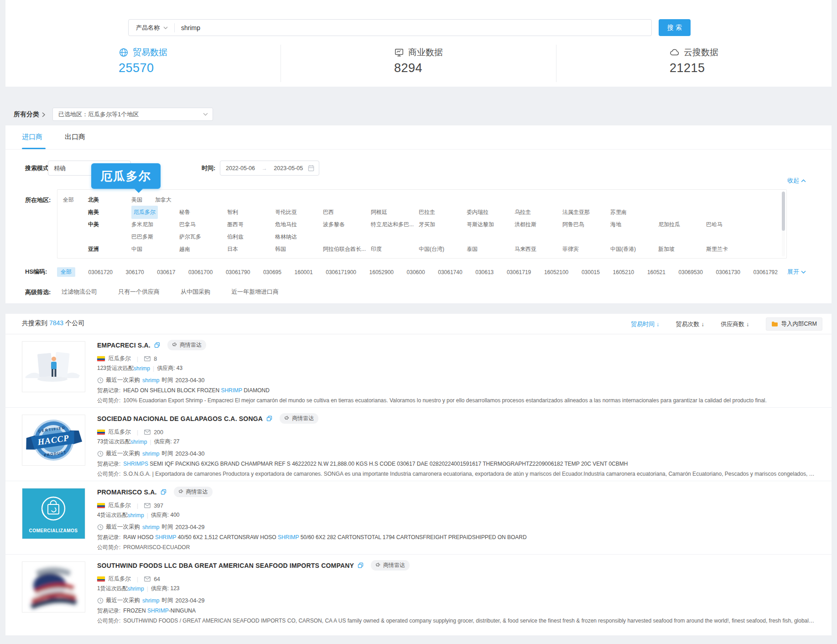 The image size is (837, 644). What do you see at coordinates (75, 137) in the screenshot?
I see `tab-exporters: 出口商` at bounding box center [75, 137].